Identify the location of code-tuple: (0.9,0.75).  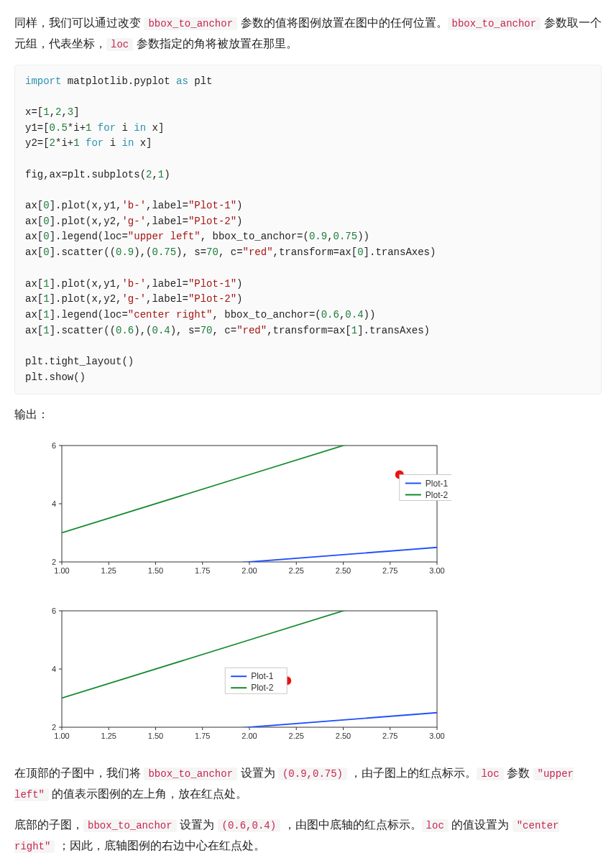
(313, 774).